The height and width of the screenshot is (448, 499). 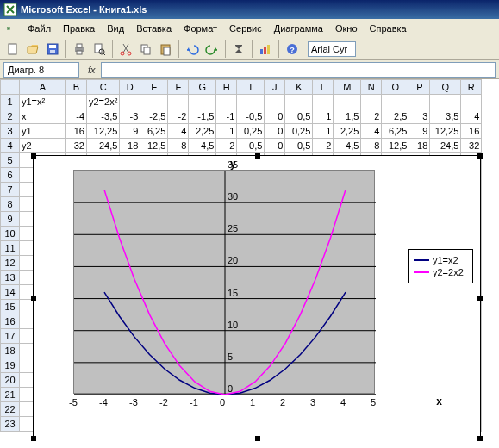 What do you see at coordinates (346, 28) in the screenshot?
I see `menu-window: Окно` at bounding box center [346, 28].